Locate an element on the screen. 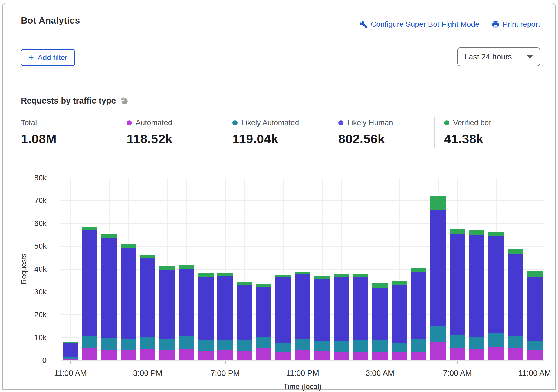 The width and height of the screenshot is (558, 392). x-tick-label: 11:00 PM is located at coordinates (303, 373).